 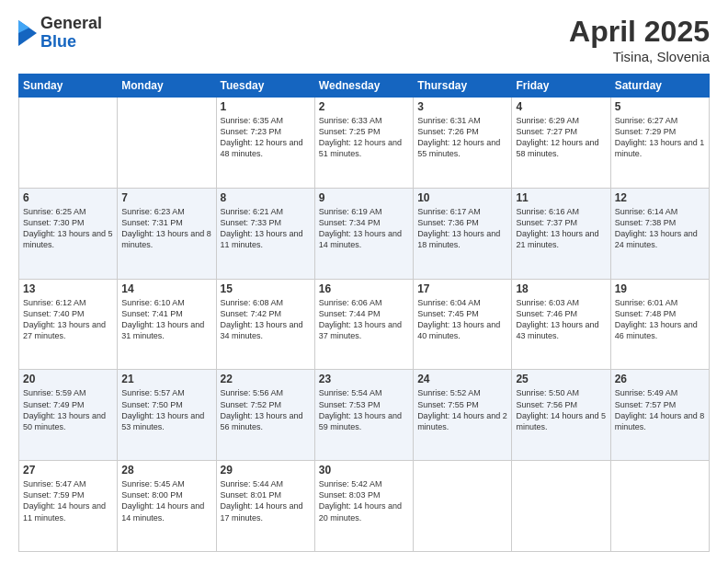 What do you see at coordinates (265, 234) in the screenshot?
I see `table-row: 8Sunrise: 6:21 AM Sunset: 7:33 PM Daylig…` at bounding box center [265, 234].